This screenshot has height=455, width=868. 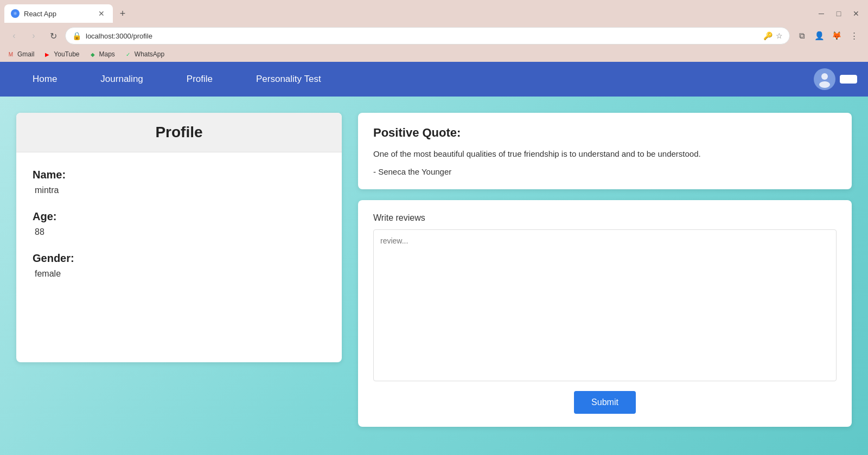 What do you see at coordinates (15, 14) in the screenshot?
I see `tab-favicon: ⚛` at bounding box center [15, 14].